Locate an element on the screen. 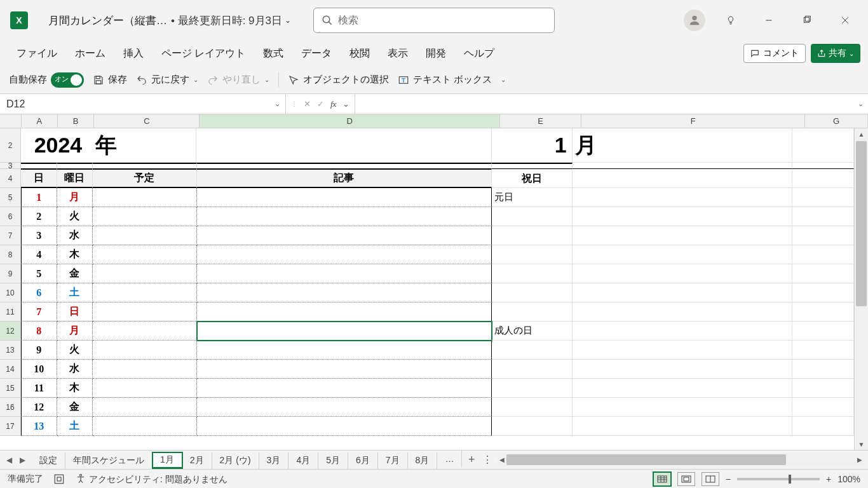 The width and height of the screenshot is (868, 488). cell: 7 is located at coordinates (39, 312).